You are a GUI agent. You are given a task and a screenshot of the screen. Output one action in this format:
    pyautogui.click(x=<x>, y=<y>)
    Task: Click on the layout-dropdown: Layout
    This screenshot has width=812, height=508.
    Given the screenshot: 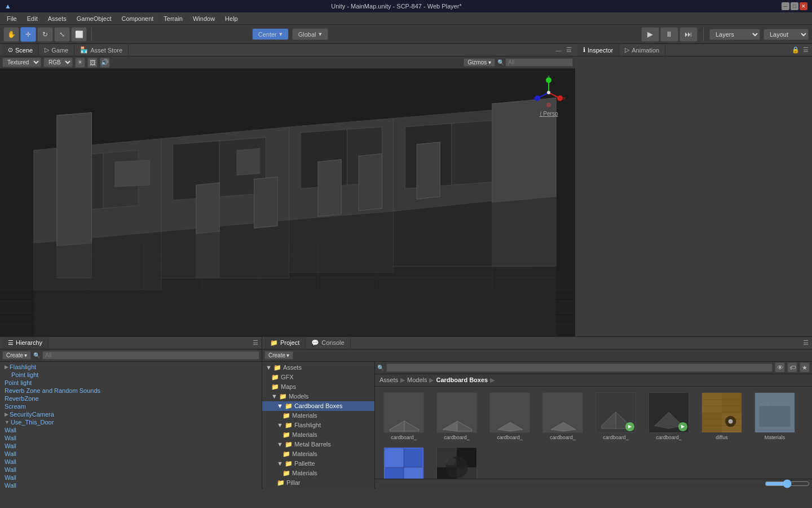 What is the action you would take?
    pyautogui.click(x=786, y=34)
    